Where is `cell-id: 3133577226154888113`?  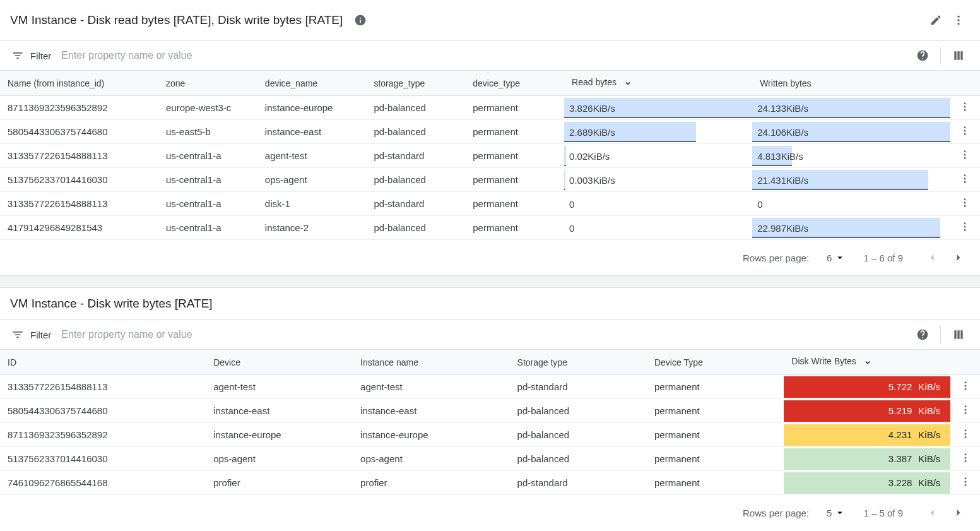 cell-id: 3133577226154888113 is located at coordinates (103, 387).